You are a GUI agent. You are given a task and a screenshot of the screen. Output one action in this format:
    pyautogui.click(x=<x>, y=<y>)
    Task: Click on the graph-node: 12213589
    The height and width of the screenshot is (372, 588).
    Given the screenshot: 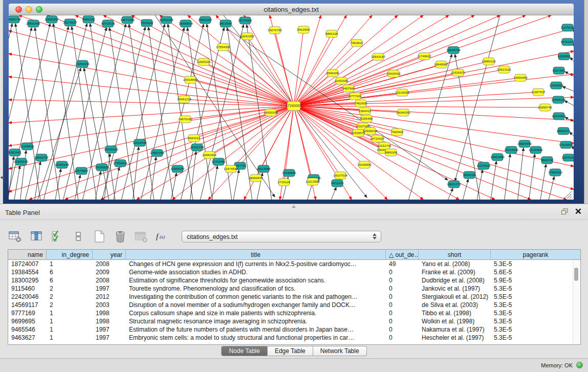 What is the action you would take?
    pyautogui.click(x=313, y=182)
    